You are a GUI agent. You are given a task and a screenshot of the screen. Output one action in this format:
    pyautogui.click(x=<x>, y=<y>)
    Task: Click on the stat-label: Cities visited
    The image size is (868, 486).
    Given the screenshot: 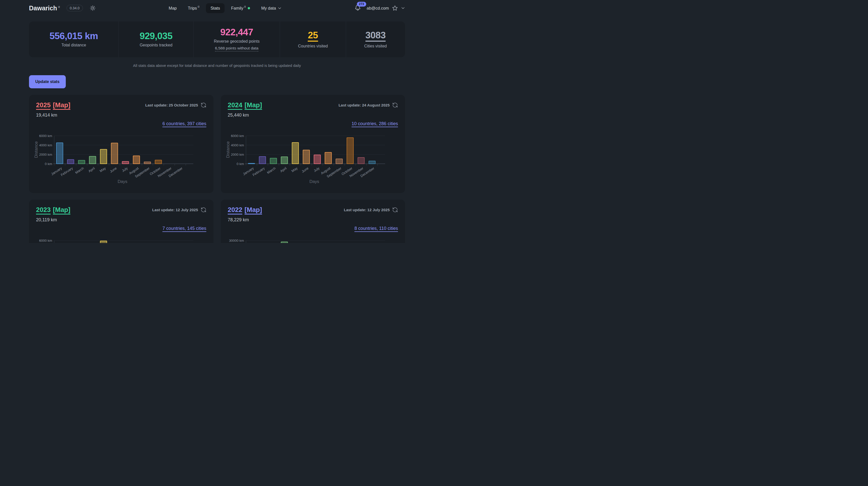 What is the action you would take?
    pyautogui.click(x=375, y=46)
    